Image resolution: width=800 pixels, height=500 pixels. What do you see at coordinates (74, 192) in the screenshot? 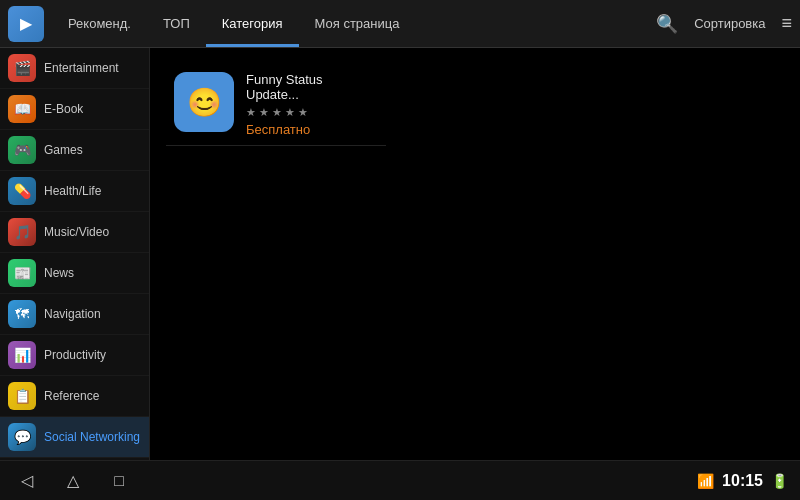
I see `sidebar-item-health: 💊 Health/Life` at bounding box center [74, 192].